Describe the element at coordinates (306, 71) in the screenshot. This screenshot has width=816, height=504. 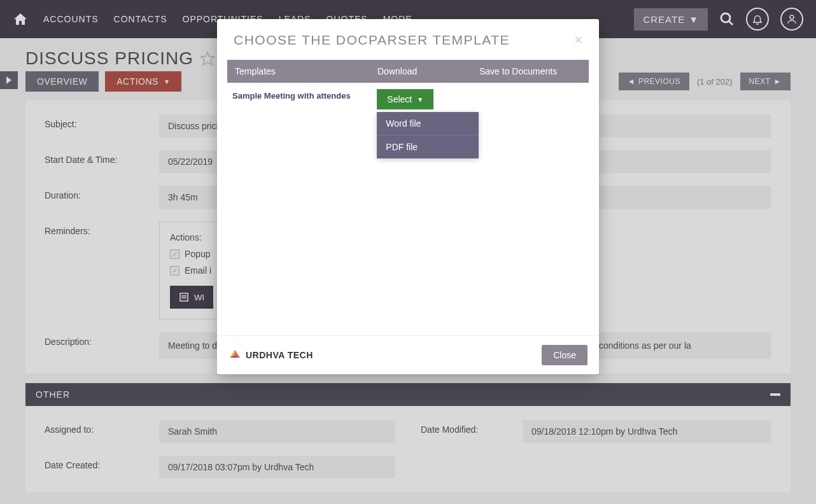
I see `th-templates: Templates` at that location.